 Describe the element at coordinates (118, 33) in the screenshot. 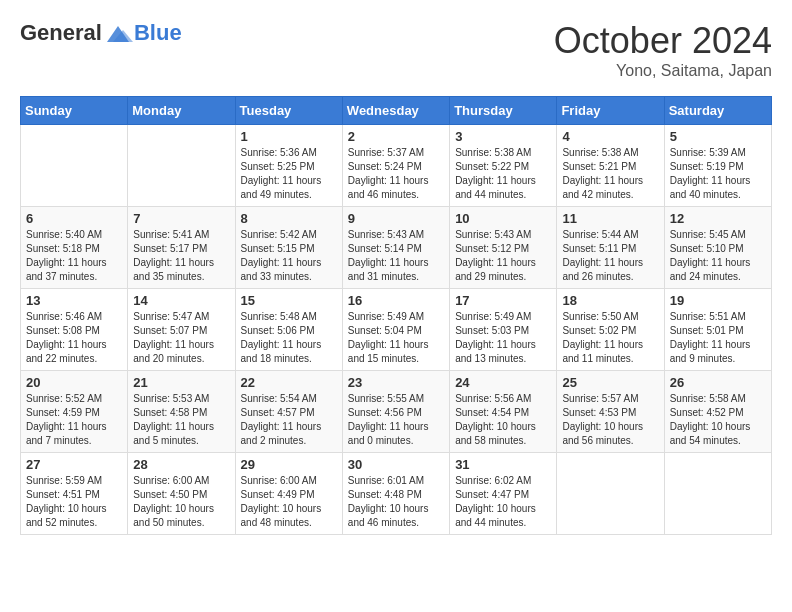

I see `logo-icon` at that location.